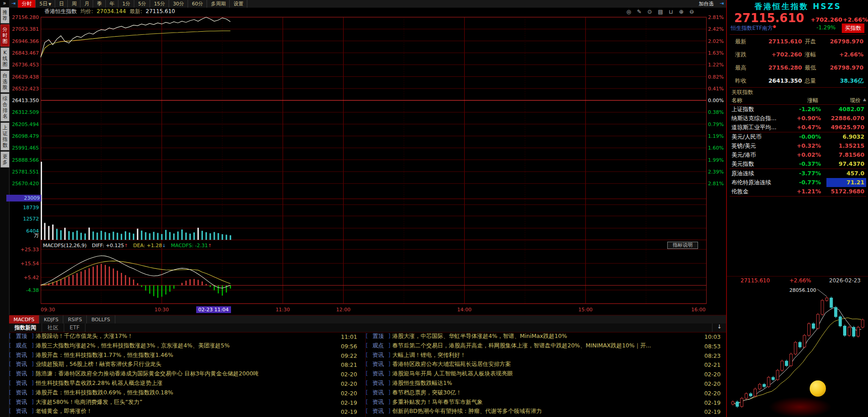  I want to click on news-row: [ 资讯 ] 香港特区政府公布大埔宏福苑长远居住安排方案02-21, so click(546, 365).